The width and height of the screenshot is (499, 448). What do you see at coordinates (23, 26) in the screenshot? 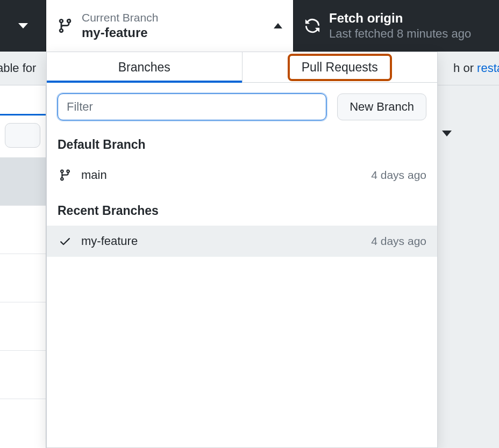
I see `repo-dropdown-button` at bounding box center [23, 26].